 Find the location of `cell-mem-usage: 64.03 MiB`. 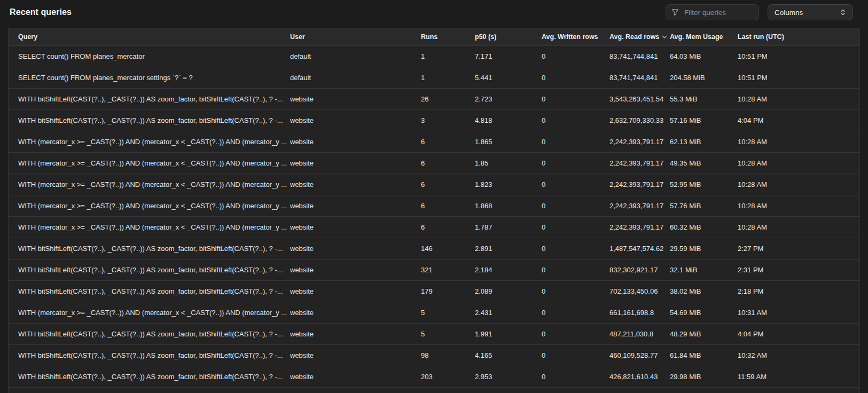

cell-mem-usage: 64.03 MiB is located at coordinates (704, 57).